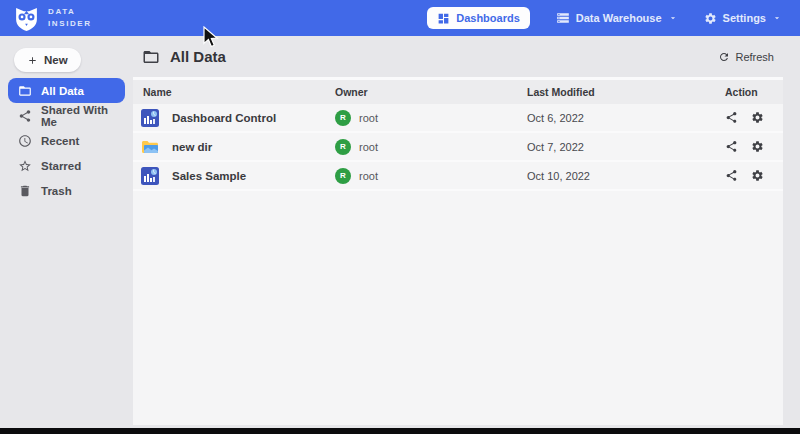 The image size is (800, 434). What do you see at coordinates (488, 18) in the screenshot?
I see `dashboards-label: Dashboards` at bounding box center [488, 18].